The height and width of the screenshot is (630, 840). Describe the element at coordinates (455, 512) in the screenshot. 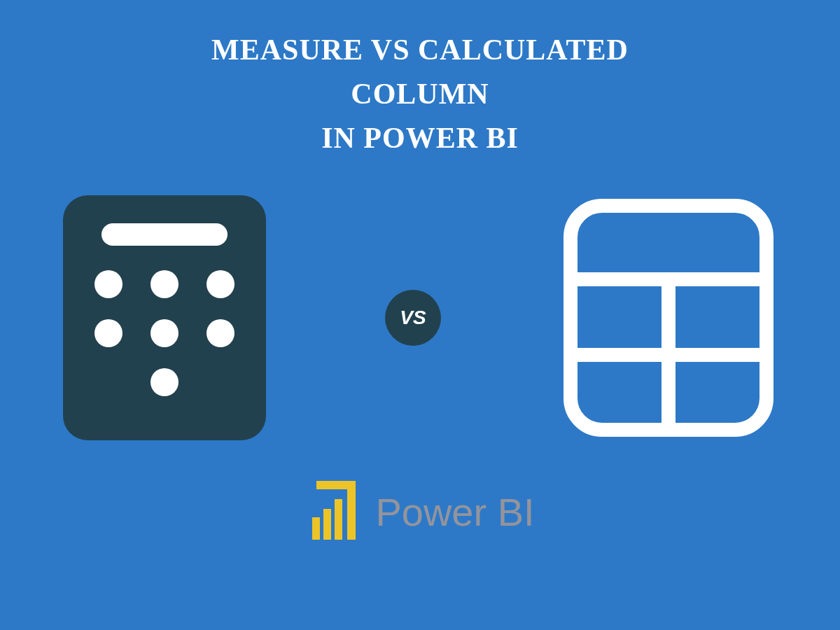

I see `powerbi-logo-text: Power BI` at that location.